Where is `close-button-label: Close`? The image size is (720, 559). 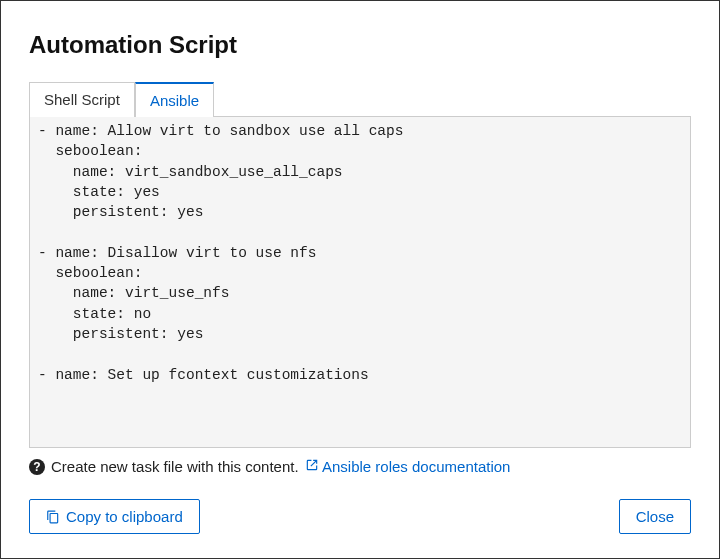 close-button-label: Close is located at coordinates (655, 516).